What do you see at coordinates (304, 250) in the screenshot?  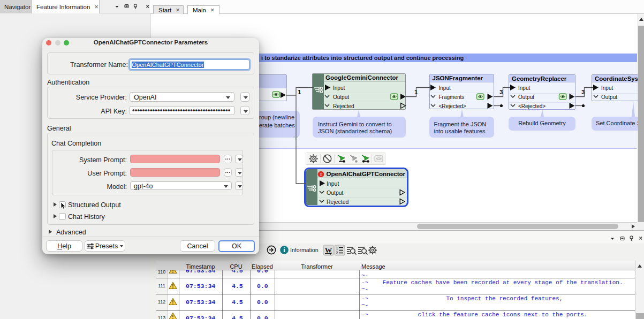 I see `svg-text: Information` at bounding box center [304, 250].